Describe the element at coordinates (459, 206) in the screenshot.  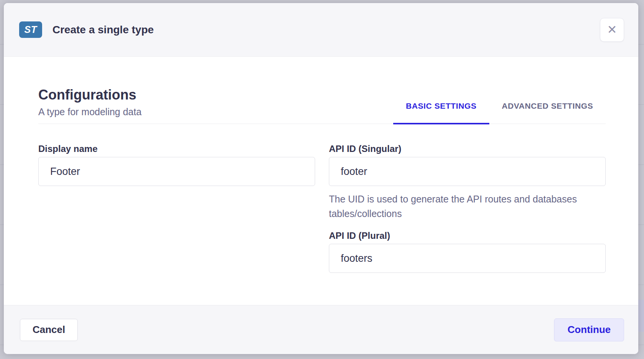
I see `api-id-hint-text: The UID is used to generate the API rout…` at that location.